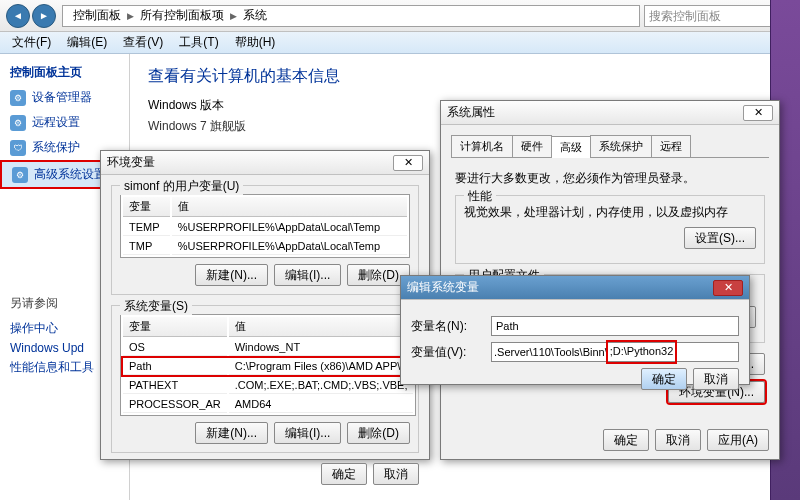 The image size is (800, 500). Describe the element at coordinates (551, 352) in the screenshot. I see `varvalue-prefix: .Server\110\Tools\Binn\` at that location.